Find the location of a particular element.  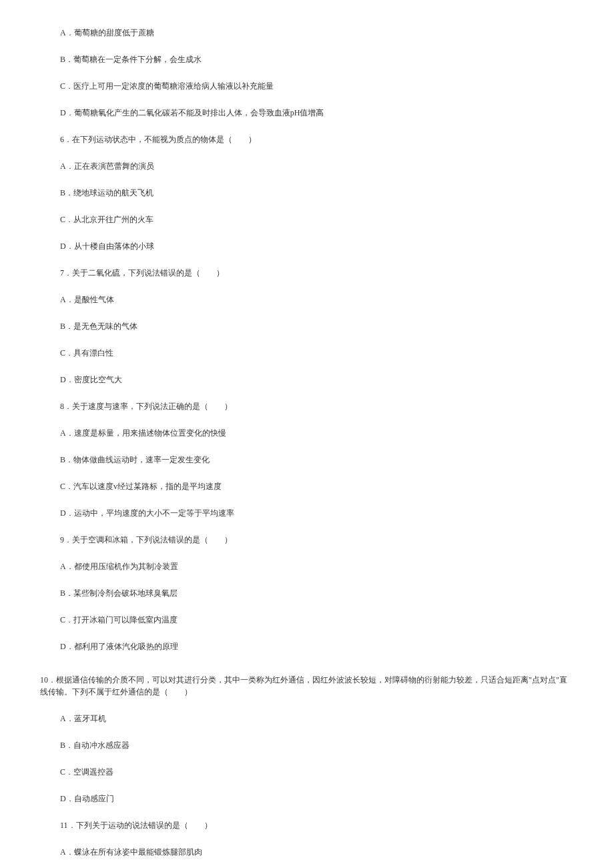

text-line: B．自动冲水感应器 is located at coordinates (317, 745).